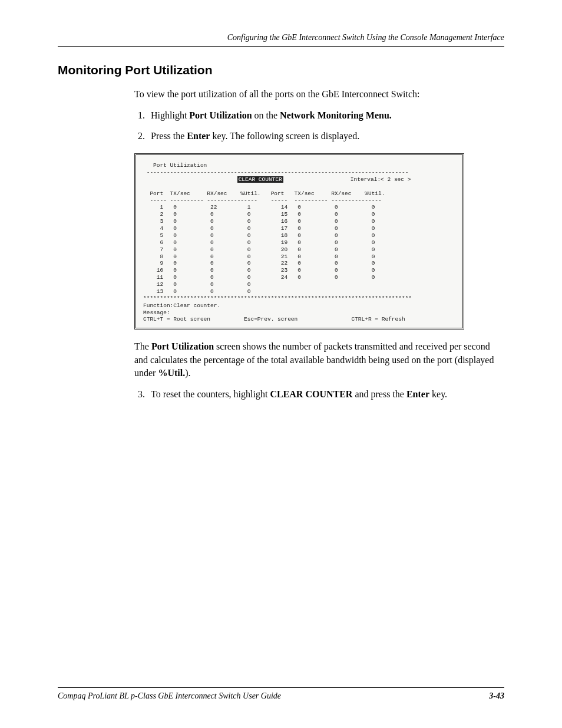 This screenshot has width=562, height=728. Describe the element at coordinates (285, 136) in the screenshot. I see `step-text: key. The following screen is displayed.` at that location.